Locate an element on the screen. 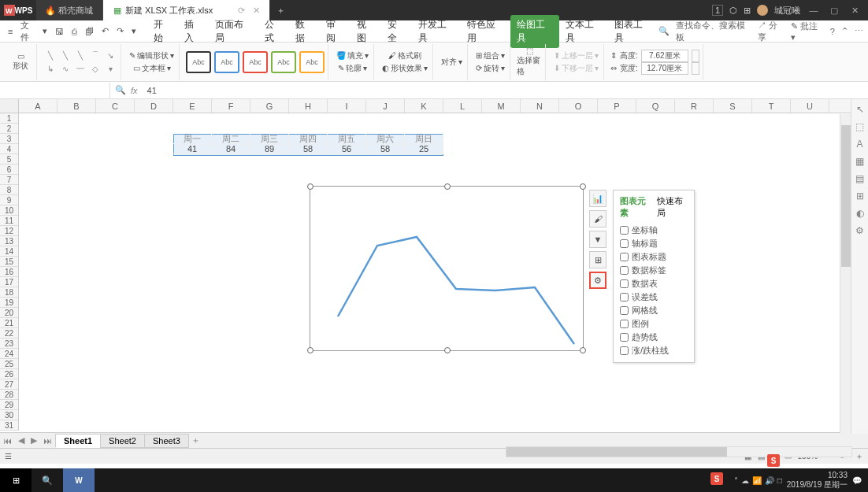 The image size is (868, 492). grid-icon: ⊞ is located at coordinates (747, 11).